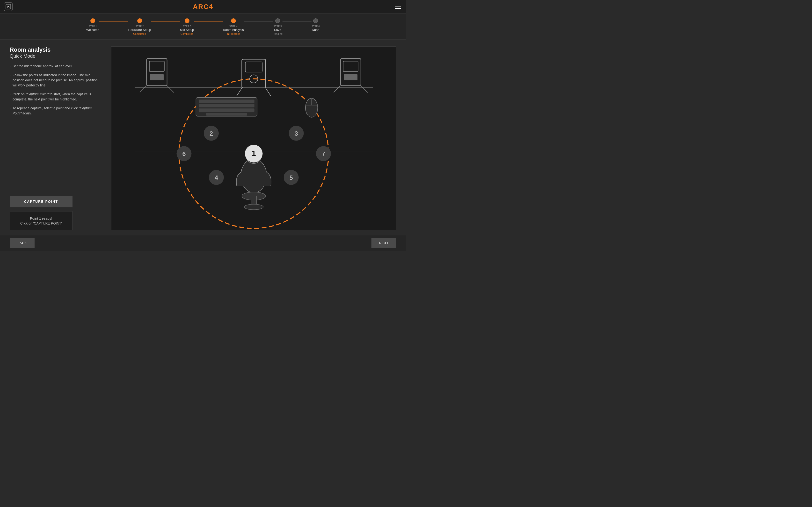 The height and width of the screenshot is (507, 812). What do you see at coordinates (291, 178) in the screenshot?
I see `measurement-point-5: 5` at bounding box center [291, 178].